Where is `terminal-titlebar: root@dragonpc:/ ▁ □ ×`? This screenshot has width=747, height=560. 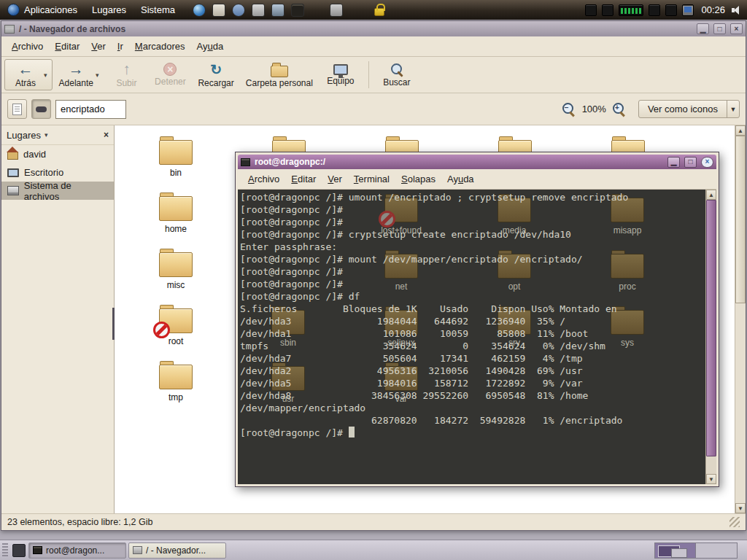 terminal-titlebar: root@dragonpc:/ ▁ □ × is located at coordinates (477, 162).